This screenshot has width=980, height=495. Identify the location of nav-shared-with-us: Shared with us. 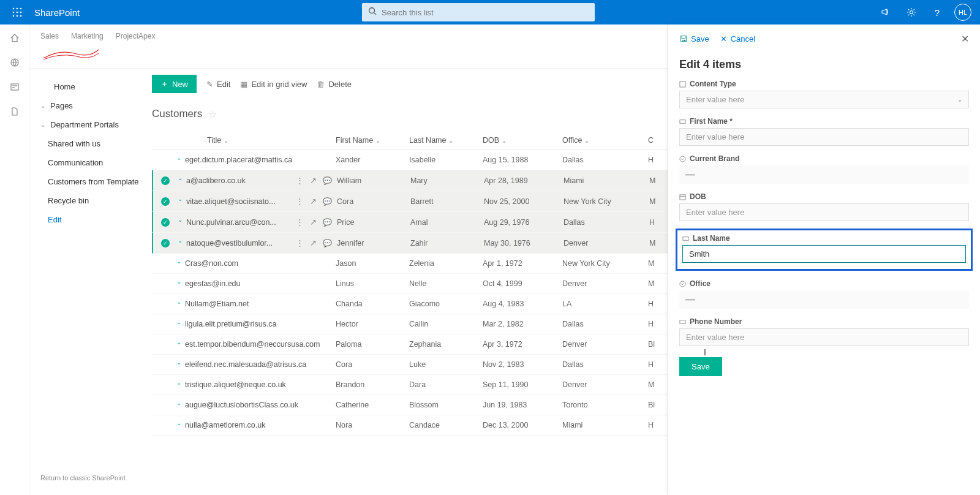
(94, 143).